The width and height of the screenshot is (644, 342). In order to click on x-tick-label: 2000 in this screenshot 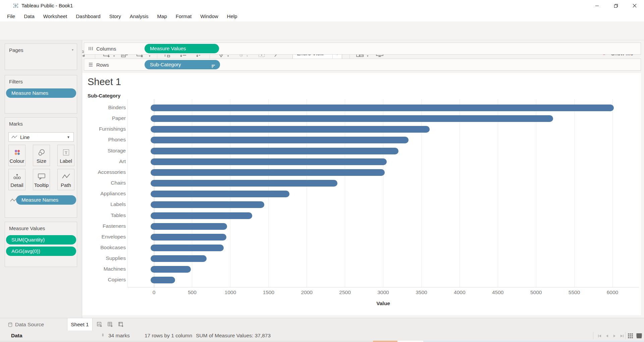, I will do `click(307, 292)`.